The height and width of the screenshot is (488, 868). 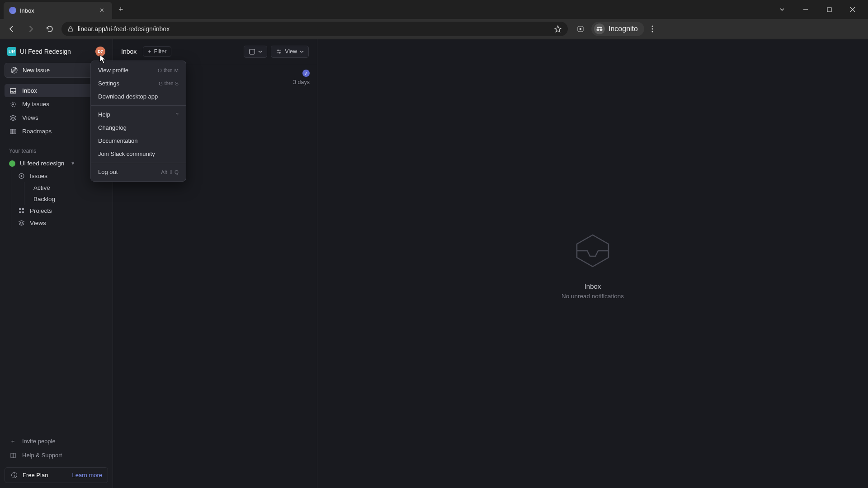 What do you see at coordinates (36, 104) in the screenshot?
I see `nav-my-issues-label: My issues` at bounding box center [36, 104].